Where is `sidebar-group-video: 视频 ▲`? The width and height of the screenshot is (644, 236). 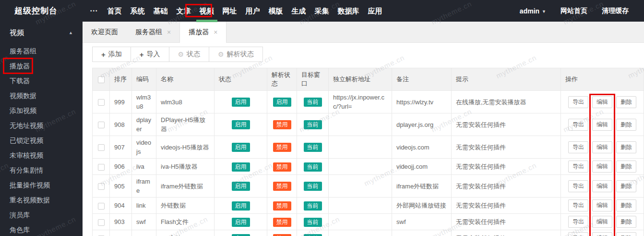 sidebar-group-video: 视频 ▲ is located at coordinates (41, 33).